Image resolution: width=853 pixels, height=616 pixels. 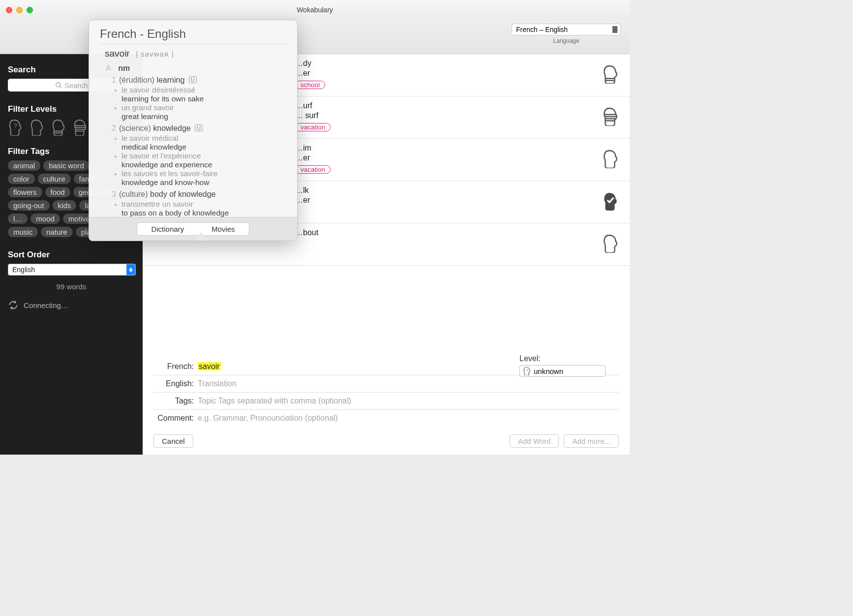 What do you see at coordinates (71, 286) in the screenshot?
I see `word-count-label: 99 words` at bounding box center [71, 286].